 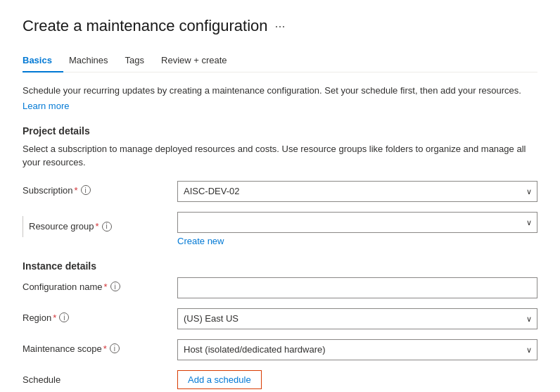 What do you see at coordinates (280, 229) in the screenshot?
I see `resource-group-row: Resource group * i ∨ Create new` at bounding box center [280, 229].